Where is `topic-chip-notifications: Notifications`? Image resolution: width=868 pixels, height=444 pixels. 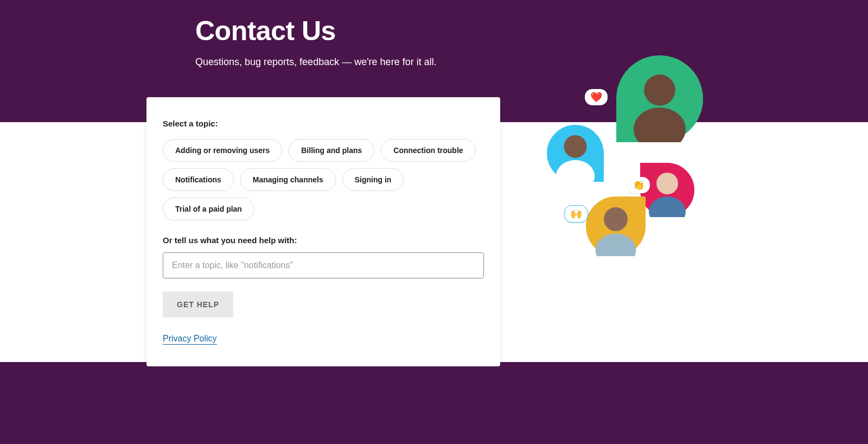
topic-chip-notifications: Notifications is located at coordinates (199, 180).